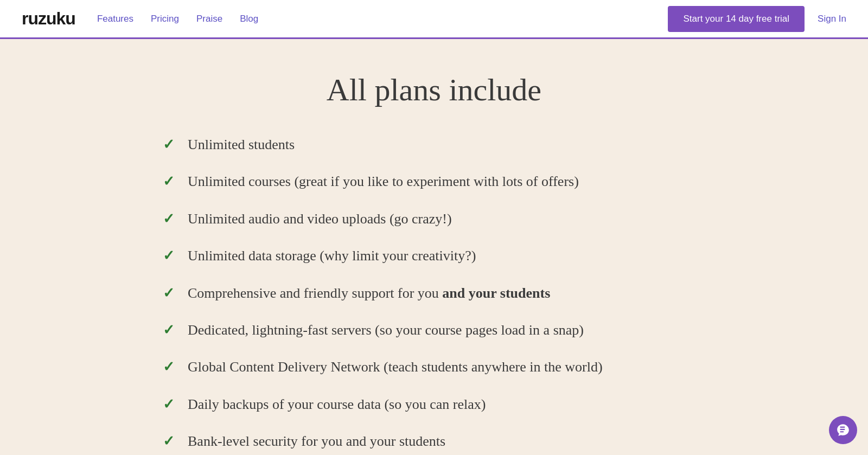 The width and height of the screenshot is (868, 455). What do you see at coordinates (336, 405) in the screenshot?
I see `feature-text: Daily backups of your course data (so yo…` at bounding box center [336, 405].